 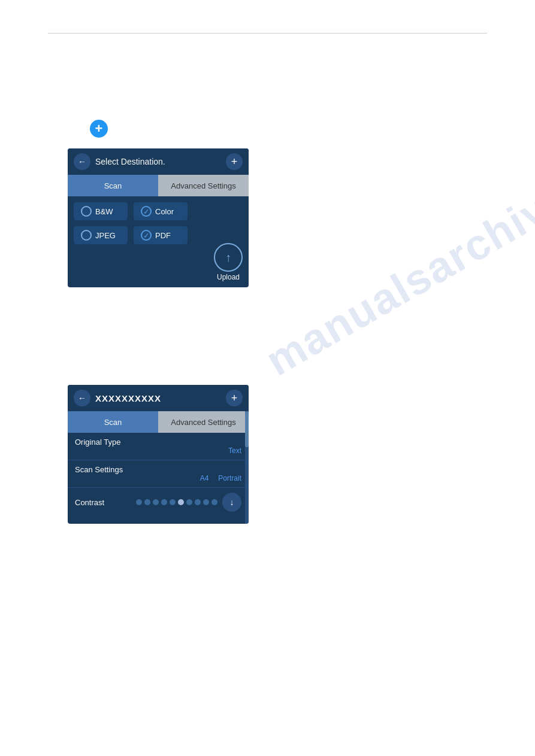 What do you see at coordinates (158, 469) in the screenshot?
I see `scan-settings-label: Scan Settings` at bounding box center [158, 469].